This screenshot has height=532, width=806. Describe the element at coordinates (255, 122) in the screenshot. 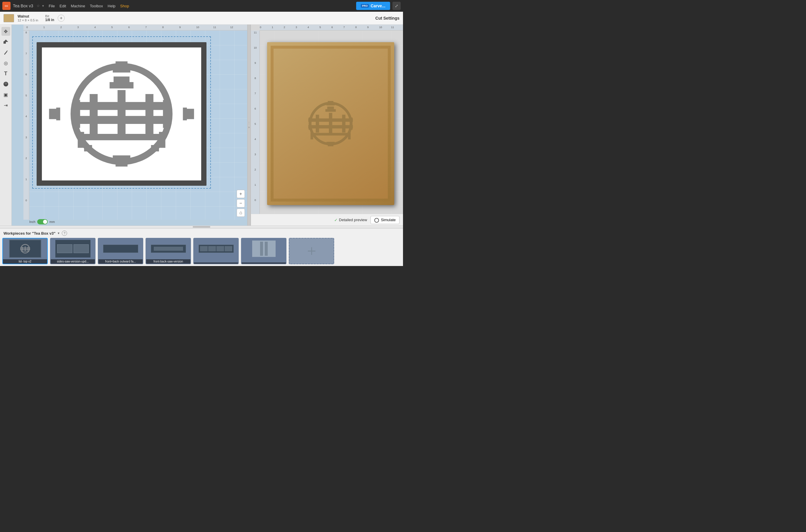

I see `preview-ruler-vertical: 11 10 9 8 7 6 5 4 3 2 1 0` at that location.